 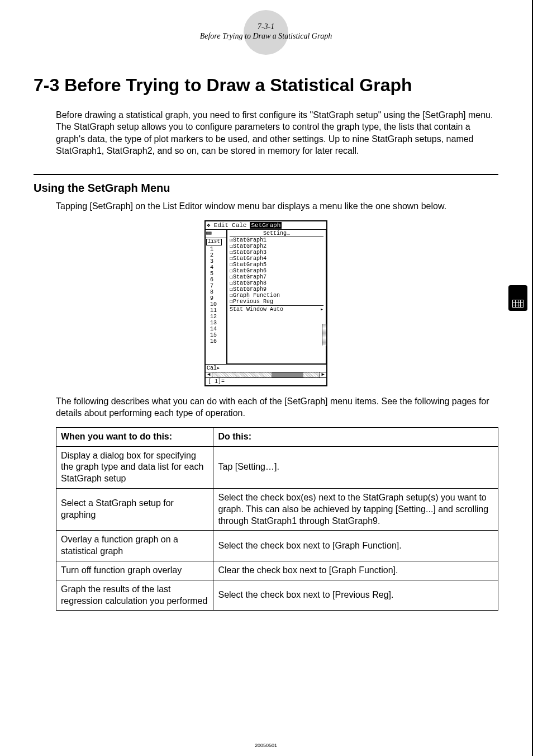 What do you see at coordinates (221, 225) in the screenshot?
I see `menu-edit: Edit` at bounding box center [221, 225].